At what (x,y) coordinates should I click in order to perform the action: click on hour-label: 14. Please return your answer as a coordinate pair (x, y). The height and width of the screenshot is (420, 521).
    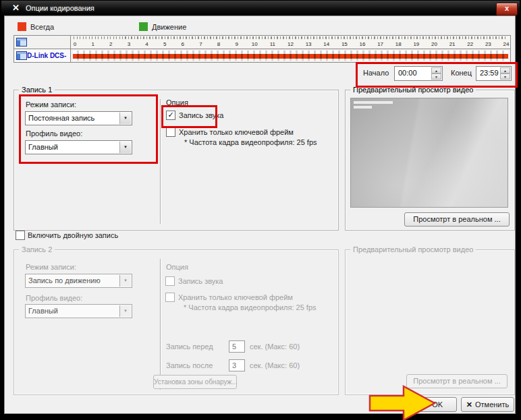
    Looking at the image, I should click on (327, 44).